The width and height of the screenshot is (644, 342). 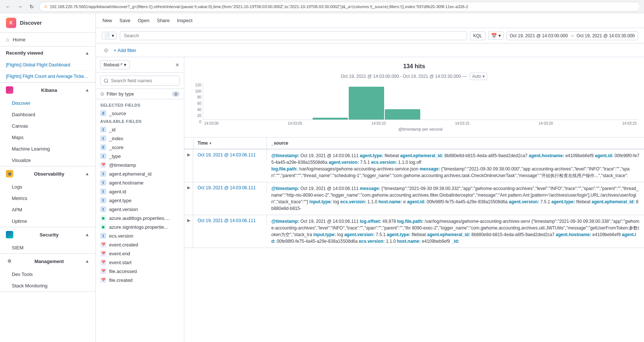 What do you see at coordinates (478, 36) in the screenshot?
I see `kql-button: KQL` at bounding box center [478, 36].